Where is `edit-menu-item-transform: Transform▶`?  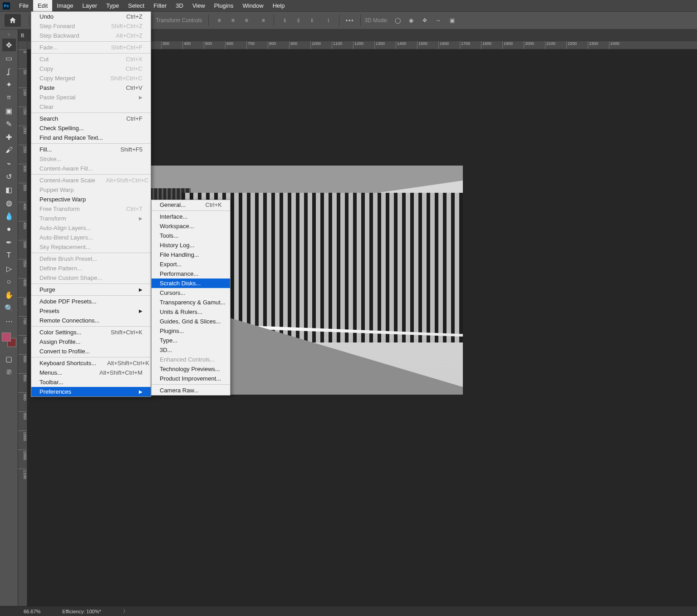
edit-menu-item-transform: Transform▶ is located at coordinates (91, 219).